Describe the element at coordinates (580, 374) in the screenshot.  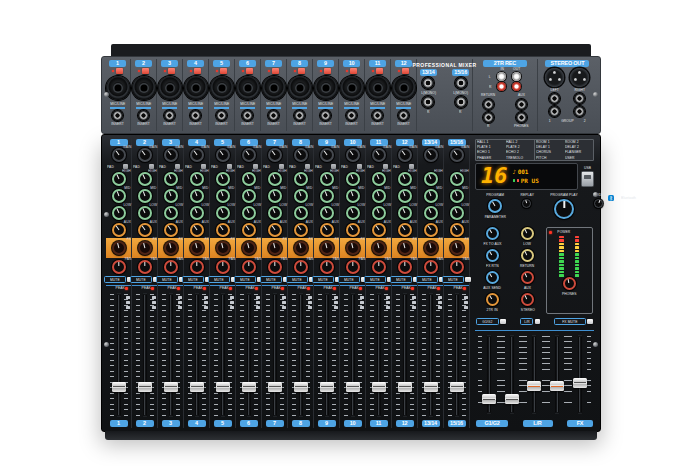
I see `fx-fader` at that location.